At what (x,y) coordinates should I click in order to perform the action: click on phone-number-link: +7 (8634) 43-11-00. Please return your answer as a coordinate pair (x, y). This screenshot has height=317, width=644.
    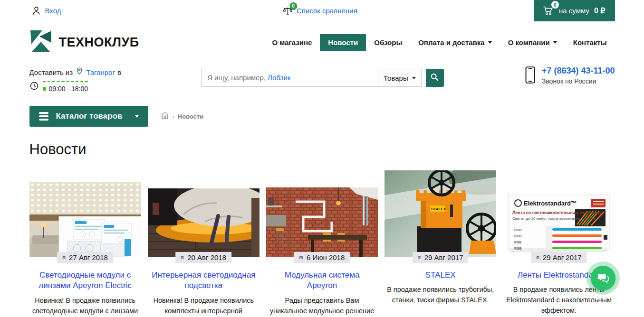
    Looking at the image, I should click on (578, 71).